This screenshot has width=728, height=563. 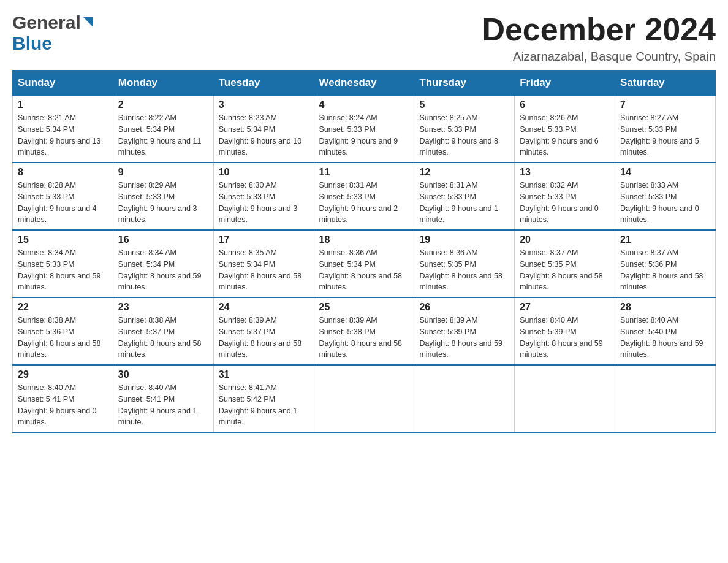 What do you see at coordinates (63, 129) in the screenshot?
I see `calendar-cell: 1Sunrise: 8:21 AMSunset: 5:34 PMDaylight…` at bounding box center [63, 129].